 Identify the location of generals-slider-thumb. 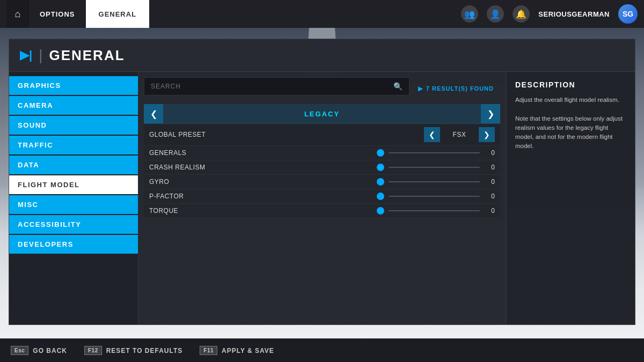
(380, 153).